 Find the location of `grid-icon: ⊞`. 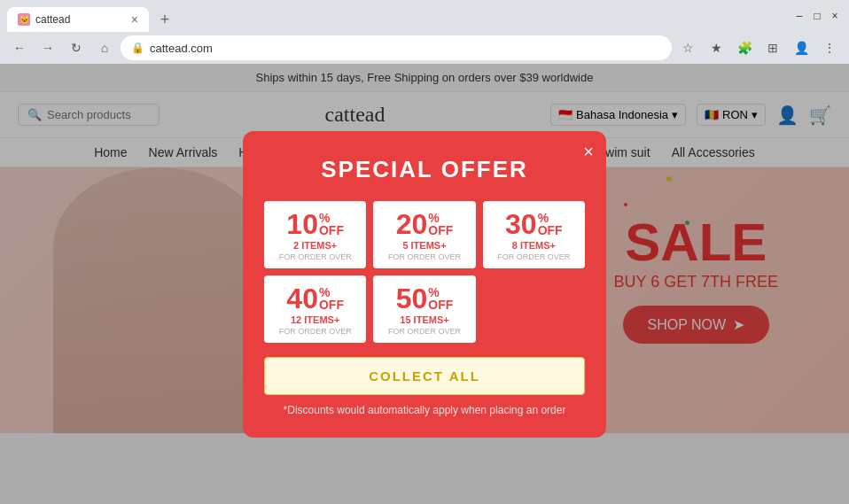

grid-icon: ⊞ is located at coordinates (773, 48).